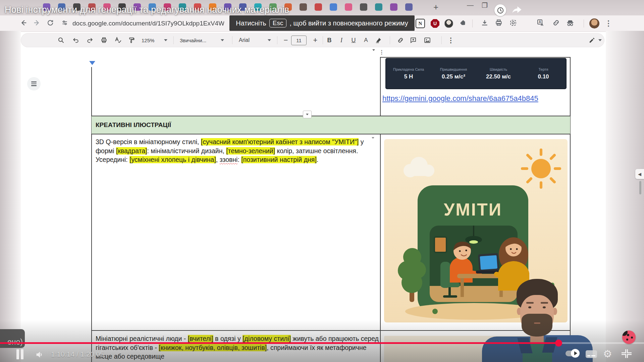 The height and width of the screenshot is (362, 644). What do you see at coordinates (61, 40) in the screenshot?
I see `search-icon` at bounding box center [61, 40].